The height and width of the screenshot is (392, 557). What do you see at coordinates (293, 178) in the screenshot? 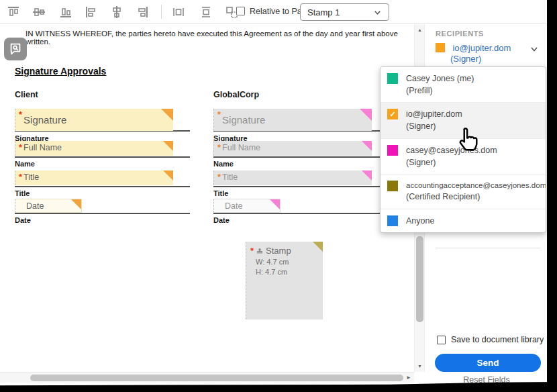
I see `globalcorp-title-field: *Title` at bounding box center [293, 178].